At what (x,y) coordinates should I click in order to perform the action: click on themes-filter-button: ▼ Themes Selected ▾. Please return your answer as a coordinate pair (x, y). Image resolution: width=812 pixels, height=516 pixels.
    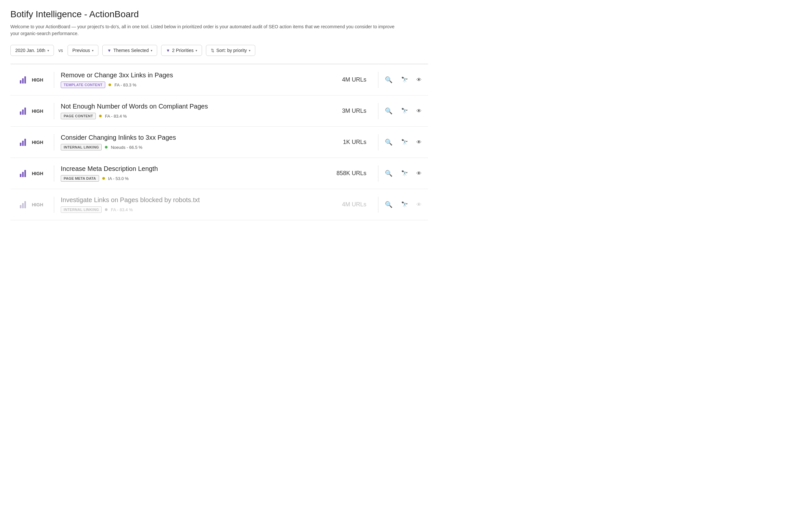
    Looking at the image, I should click on (129, 51).